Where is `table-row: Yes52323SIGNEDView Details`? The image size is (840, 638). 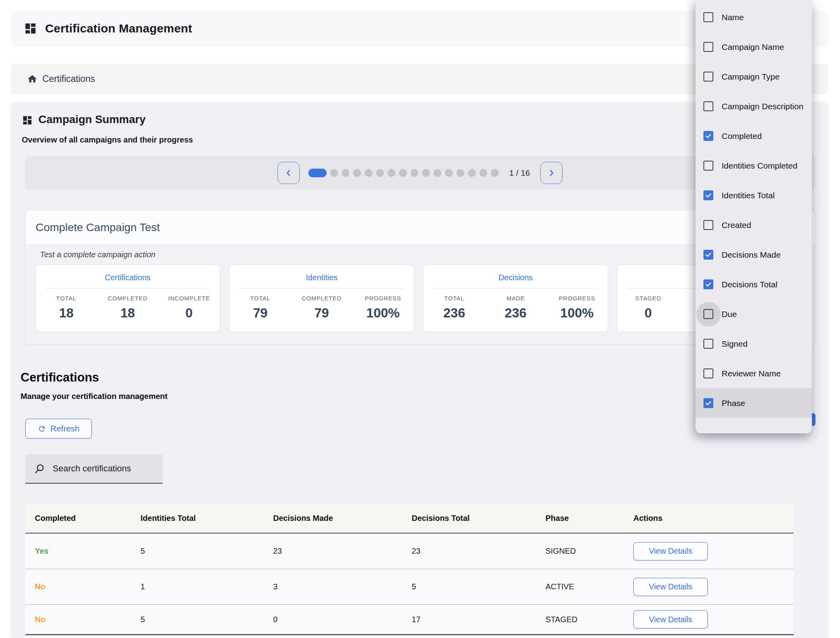 table-row: Yes52323SIGNEDView Details is located at coordinates (409, 551).